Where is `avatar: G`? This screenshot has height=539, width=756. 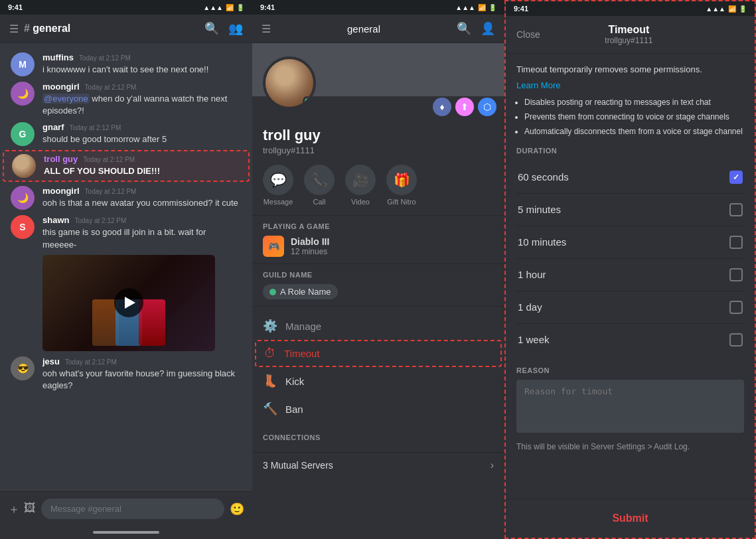
avatar: G is located at coordinates (23, 134).